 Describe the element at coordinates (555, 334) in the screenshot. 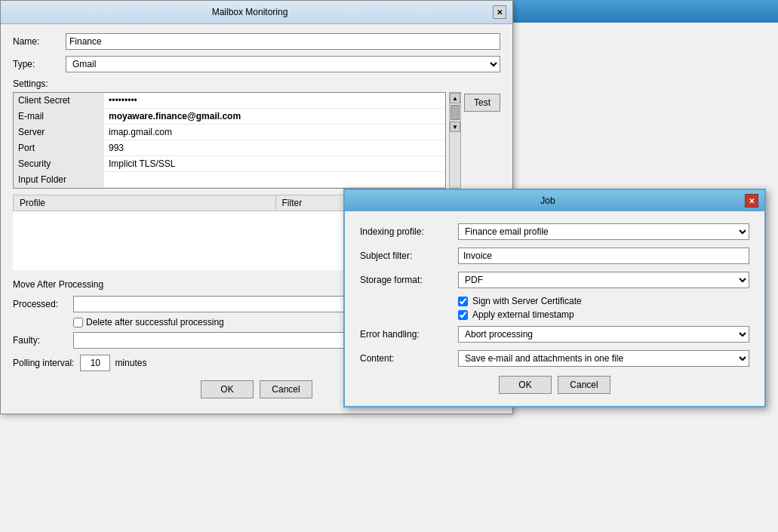

I see `error-handling-row: Error handling: Abort processing Skip an…` at that location.